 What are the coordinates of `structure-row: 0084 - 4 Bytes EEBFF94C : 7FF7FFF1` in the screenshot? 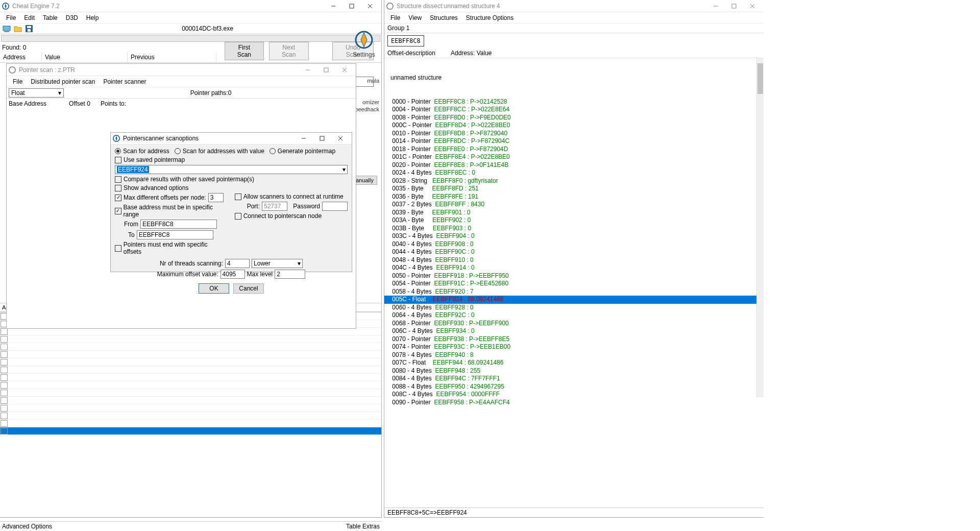 It's located at (574, 379).